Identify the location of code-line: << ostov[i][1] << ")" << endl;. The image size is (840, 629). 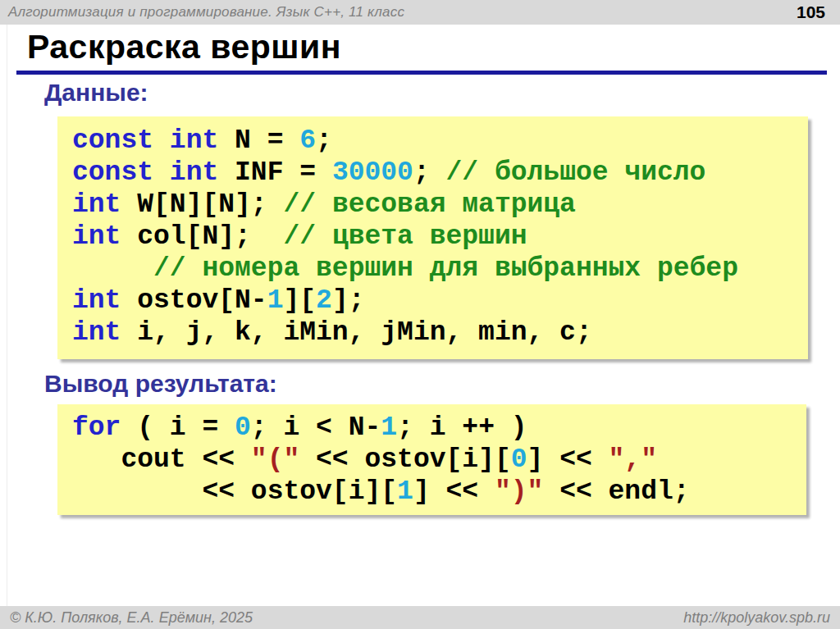
(440, 492).